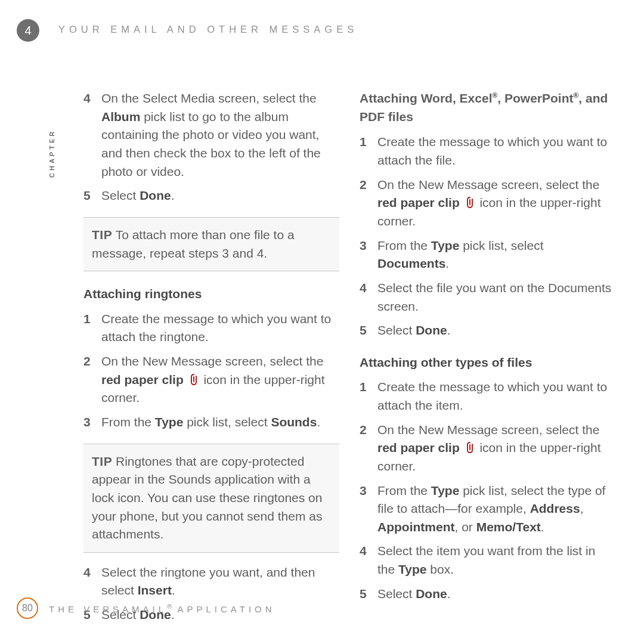 This screenshot has width=644, height=644. Describe the element at coordinates (28, 30) in the screenshot. I see `chapter-number-badge: 4` at that location.